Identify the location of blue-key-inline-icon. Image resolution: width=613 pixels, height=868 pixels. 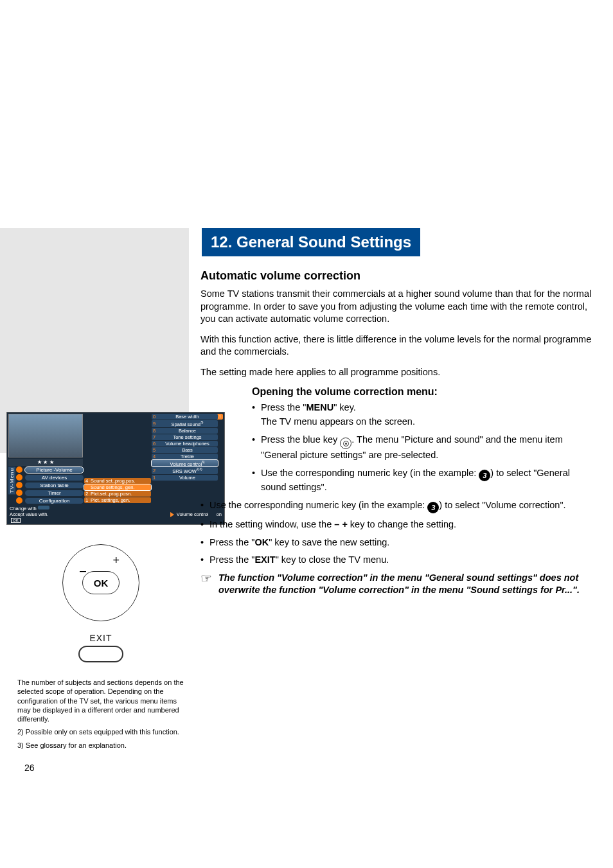
(346, 443).